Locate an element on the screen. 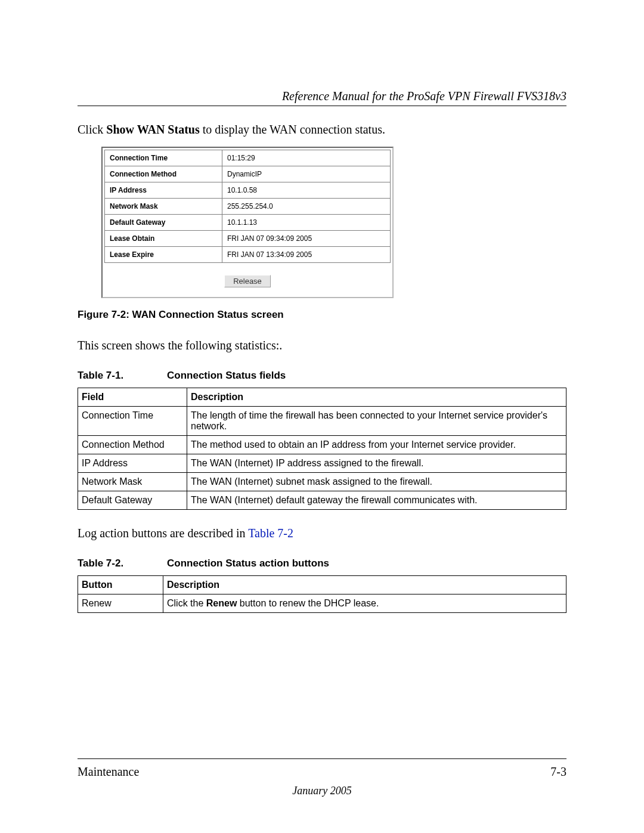  wan-label: Lease Obtain is located at coordinates (163, 239).